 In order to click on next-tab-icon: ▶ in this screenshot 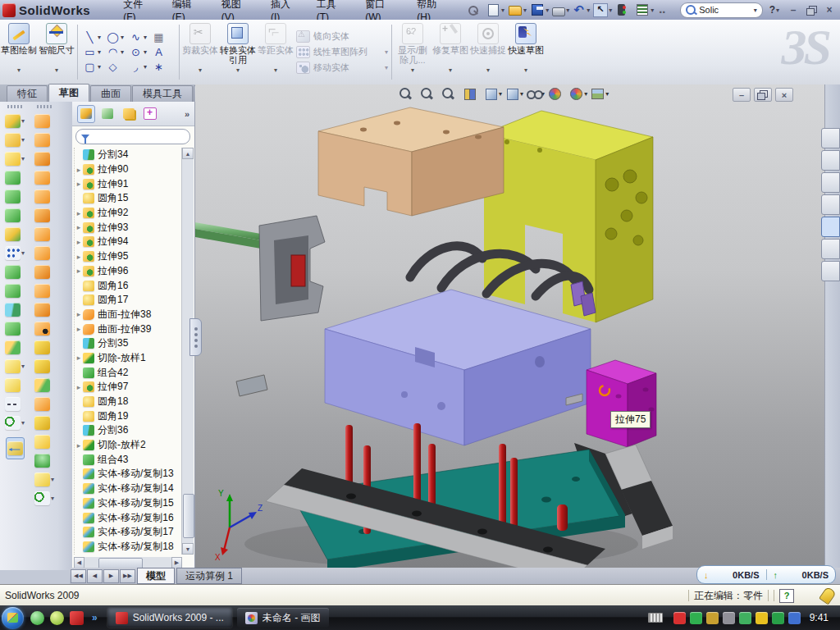, I will do `click(112, 576)`.